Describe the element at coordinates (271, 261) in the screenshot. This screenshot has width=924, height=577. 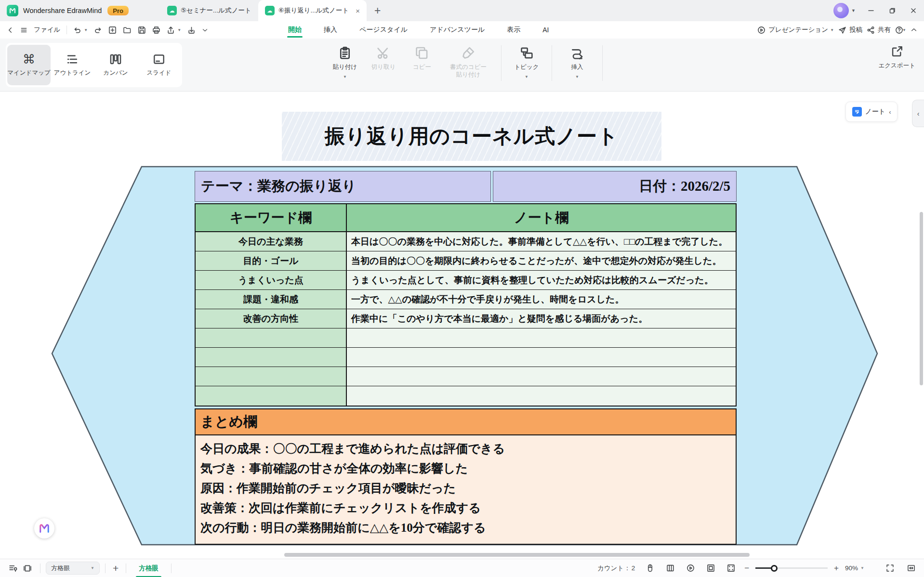
I see `keyword-cell: 目的・ゴール` at that location.